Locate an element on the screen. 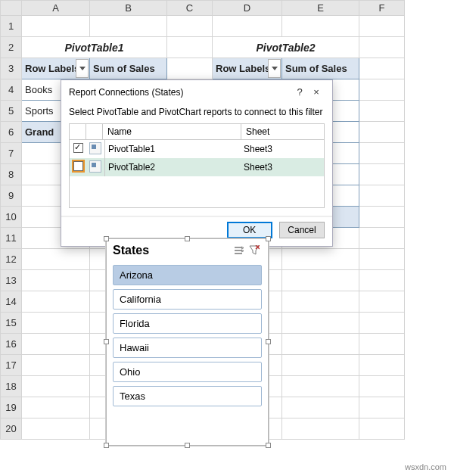 The width and height of the screenshot is (451, 476). slicer-item: Ohio is located at coordinates (188, 372).